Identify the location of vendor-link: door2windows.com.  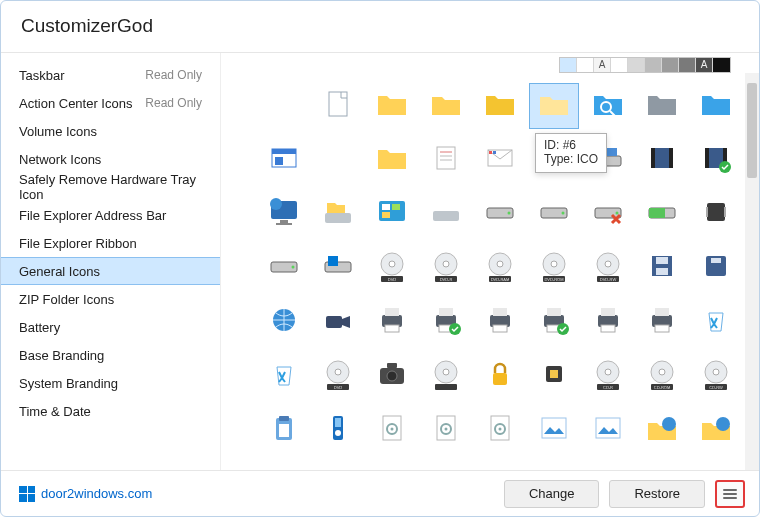
(86, 494).